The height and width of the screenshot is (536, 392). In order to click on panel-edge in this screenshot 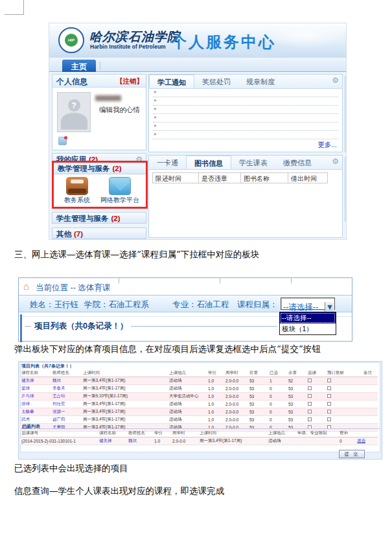, I will do `click(21, 328)`.